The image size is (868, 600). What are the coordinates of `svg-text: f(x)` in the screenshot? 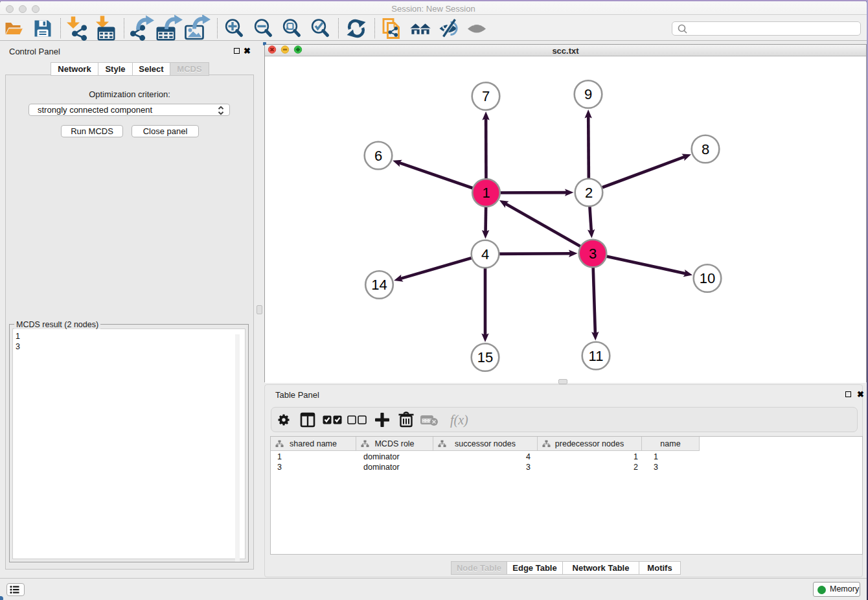 It's located at (459, 420).